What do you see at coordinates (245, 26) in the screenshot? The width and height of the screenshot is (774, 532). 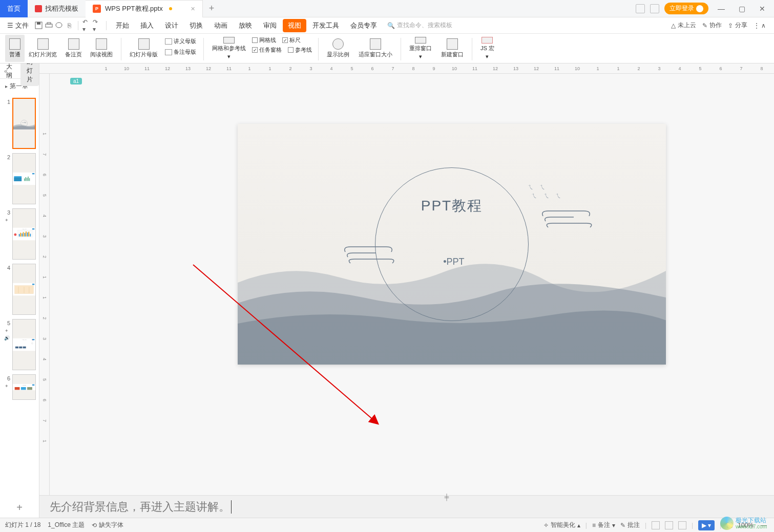 I see `nav-slideshow: 放映` at bounding box center [245, 26].